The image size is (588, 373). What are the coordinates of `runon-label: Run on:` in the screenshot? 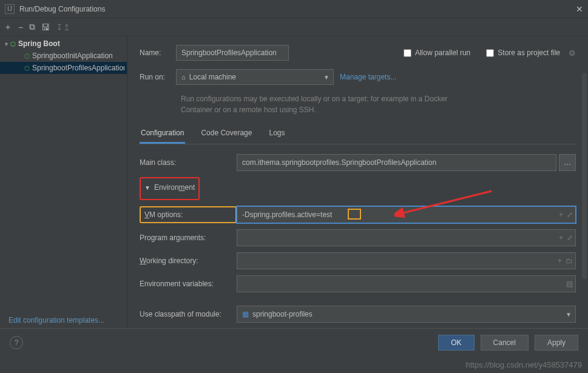 It's located at (155, 77).